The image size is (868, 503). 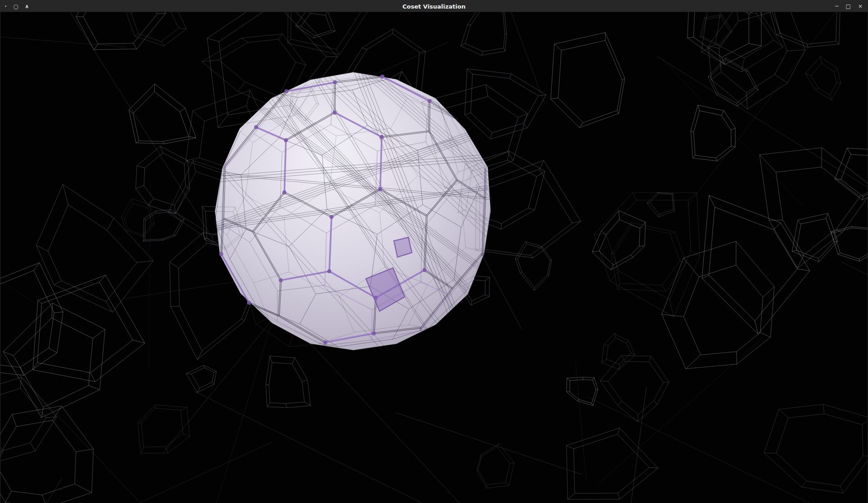 What do you see at coordinates (17, 6) in the screenshot?
I see `titlebar-left-icons: • ○ ∧` at bounding box center [17, 6].